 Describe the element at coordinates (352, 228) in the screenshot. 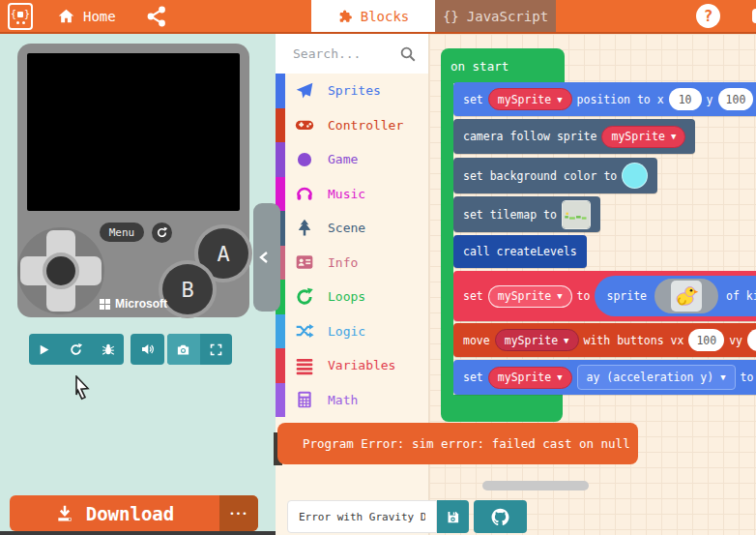

I see `category-scene: Scene` at that location.